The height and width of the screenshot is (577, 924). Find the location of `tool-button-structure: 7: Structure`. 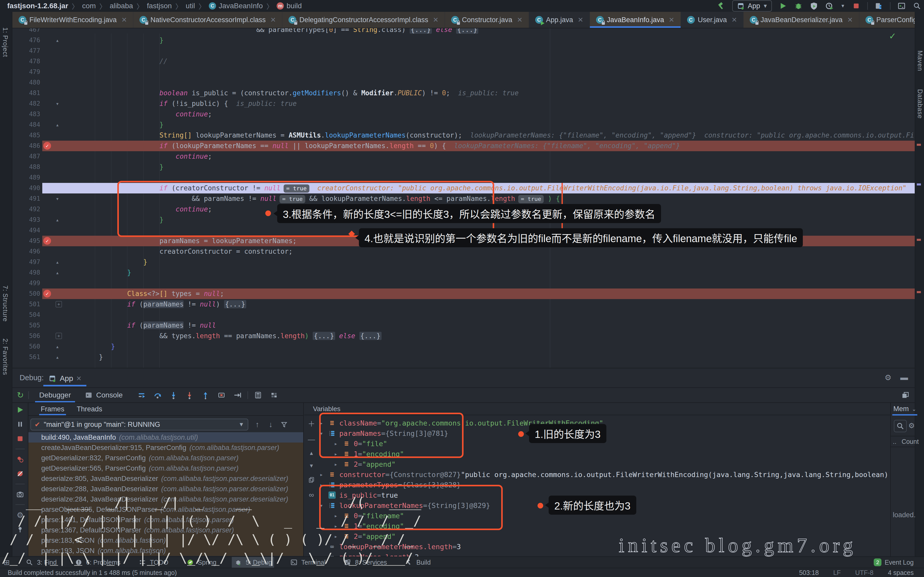

tool-button-structure: 7: Structure is located at coordinates (5, 304).